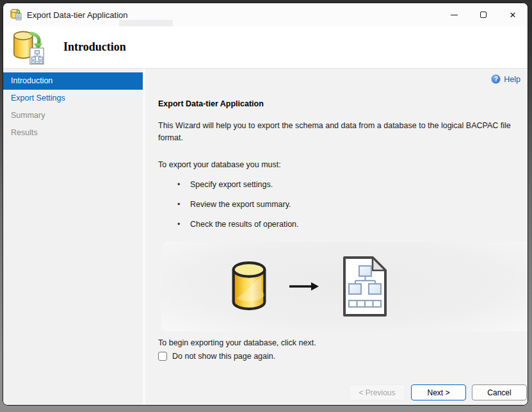  I want to click on cancel-button: Cancel, so click(499, 392).